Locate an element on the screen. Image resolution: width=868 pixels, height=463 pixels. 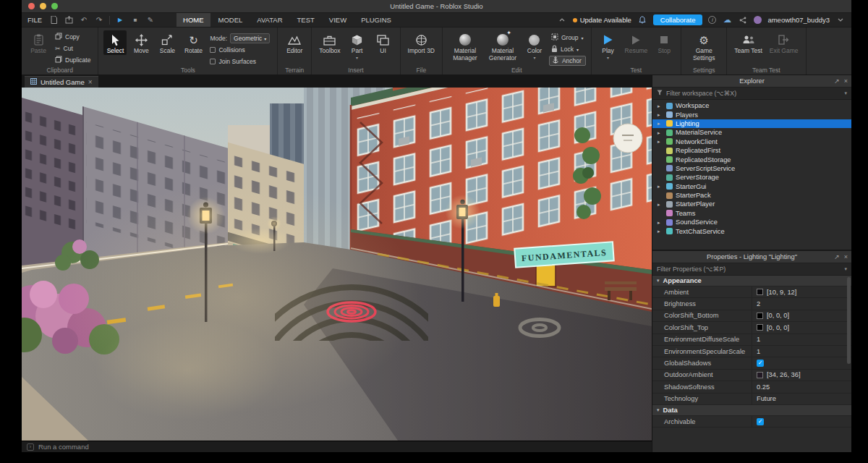
minimize-window-button is located at coordinates (43, 6).